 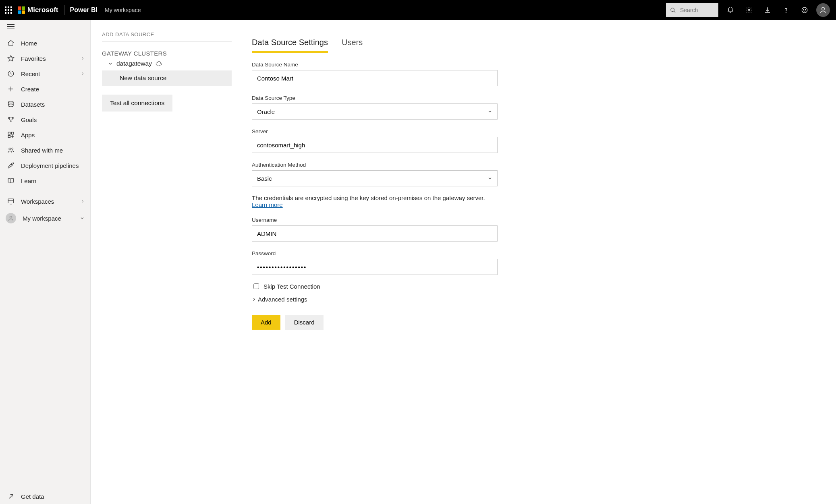 What do you see at coordinates (290, 45) in the screenshot?
I see `tab-data-source-settings: Data Source Settings` at bounding box center [290, 45].